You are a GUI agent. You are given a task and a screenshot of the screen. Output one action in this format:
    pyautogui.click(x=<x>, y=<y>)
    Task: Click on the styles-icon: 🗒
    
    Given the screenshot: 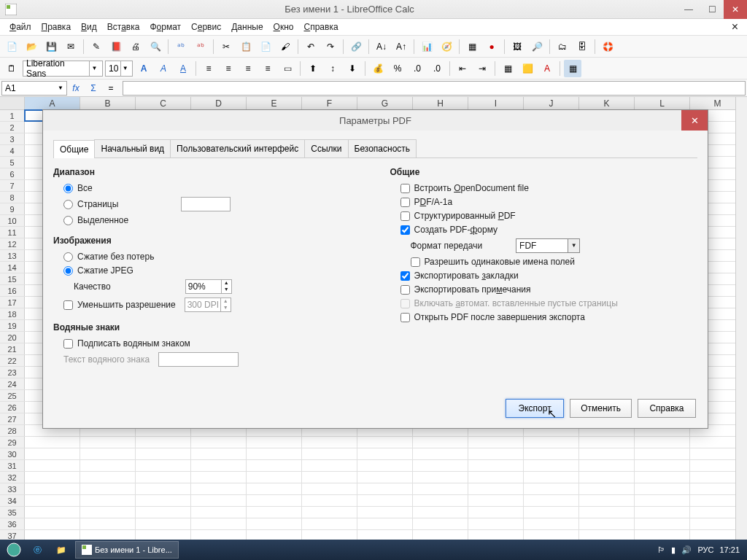 What is the action you would take?
    pyautogui.click(x=12, y=69)
    